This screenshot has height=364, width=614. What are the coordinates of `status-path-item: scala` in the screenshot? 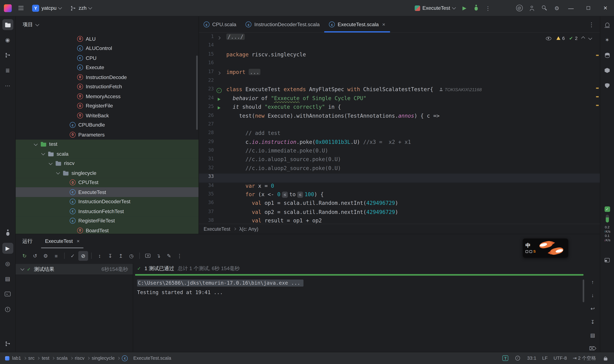 It's located at (62, 358).